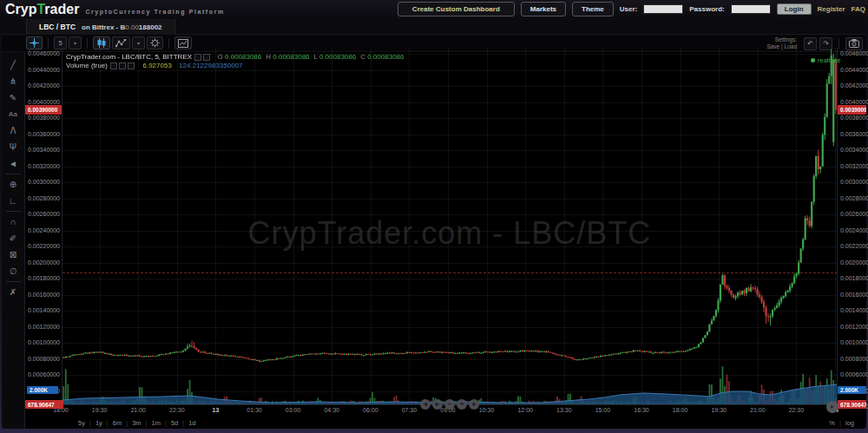  What do you see at coordinates (101, 27) in the screenshot?
I see `tab-lbc-btc: LBC / BTC on Bittrex - B0.00188002` at bounding box center [101, 27].